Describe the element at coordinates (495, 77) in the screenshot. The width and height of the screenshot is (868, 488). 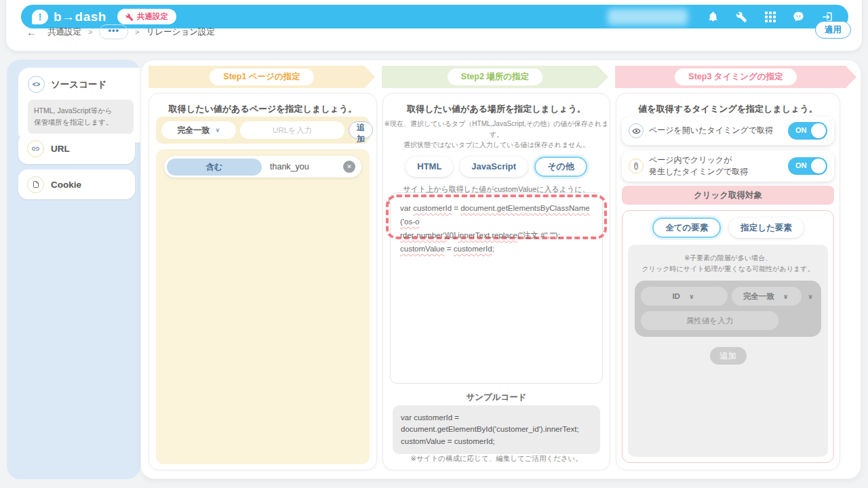
I see `step2-header-arrow: Step2 場所の指定` at that location.